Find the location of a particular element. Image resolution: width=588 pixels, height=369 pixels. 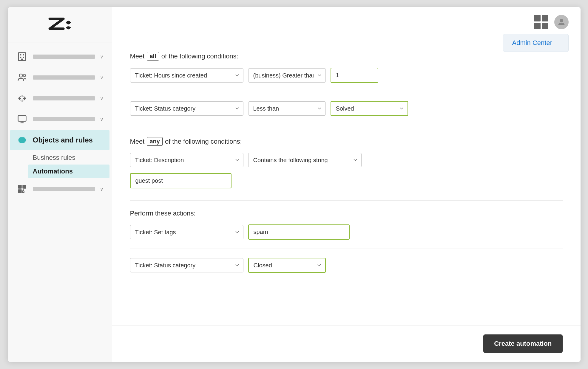

monitor-icon is located at coordinates (22, 119).